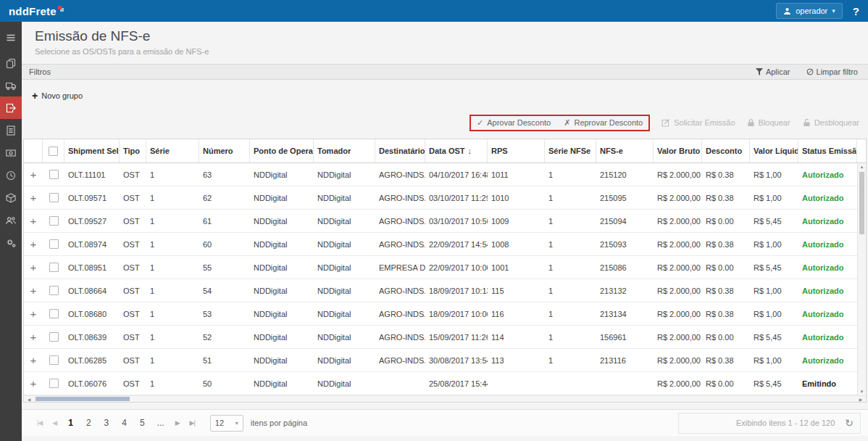 The image size is (868, 441). What do you see at coordinates (125, 423) in the screenshot?
I see `pager-page-4: 4` at bounding box center [125, 423].